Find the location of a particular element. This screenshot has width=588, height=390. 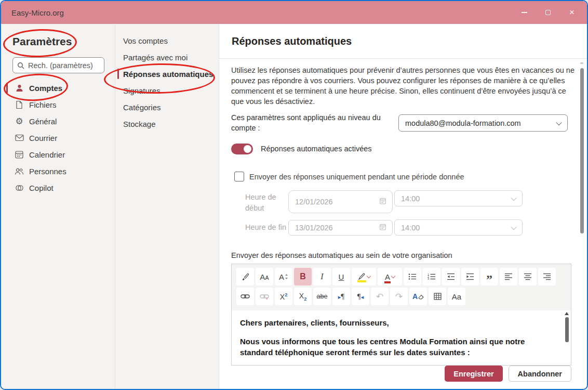

align-left-button is located at coordinates (509, 277).